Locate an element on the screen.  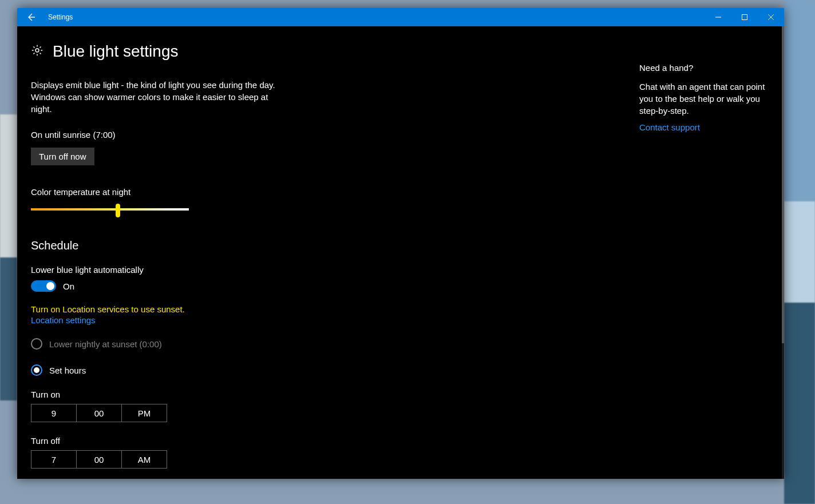
radio-sunset-button is located at coordinates (37, 344).